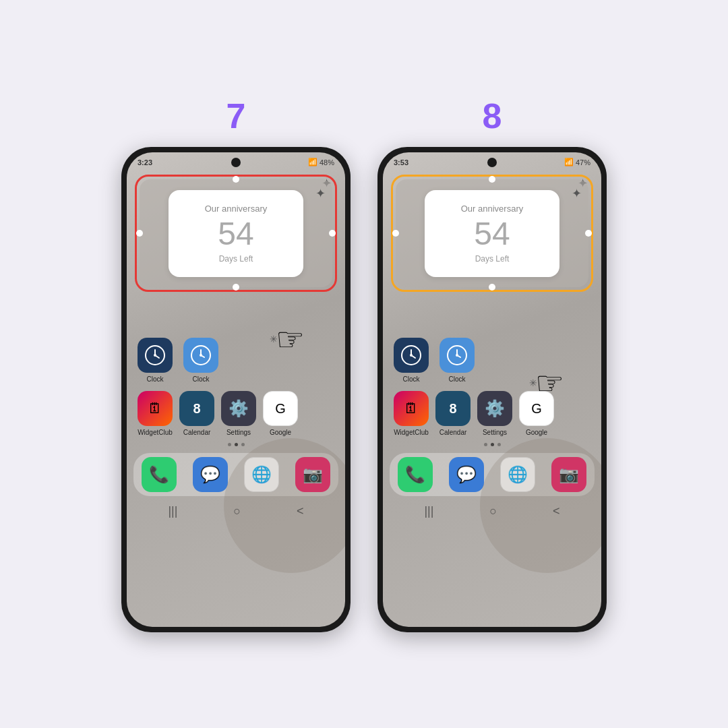 The image size is (728, 728). What do you see at coordinates (495, 408) in the screenshot?
I see `settings-icon-8: ⚙️` at bounding box center [495, 408].